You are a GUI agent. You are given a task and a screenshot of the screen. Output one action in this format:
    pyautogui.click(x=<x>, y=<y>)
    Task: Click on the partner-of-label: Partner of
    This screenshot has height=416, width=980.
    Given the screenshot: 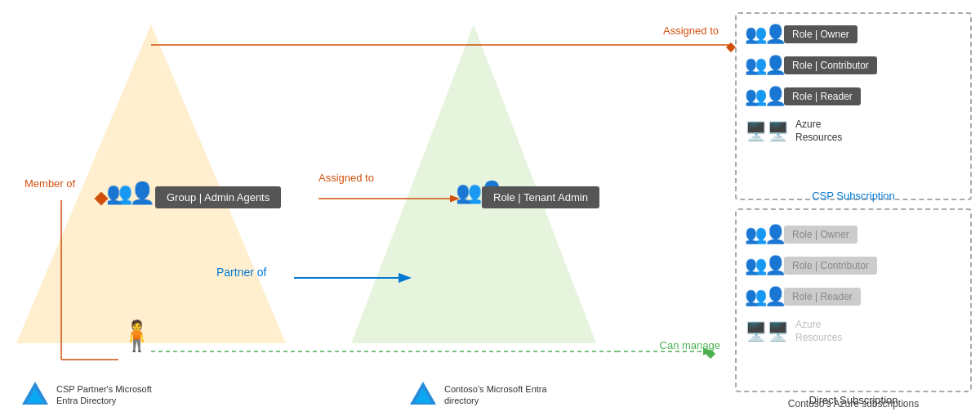 What is the action you would take?
    pyautogui.click(x=242, y=272)
    